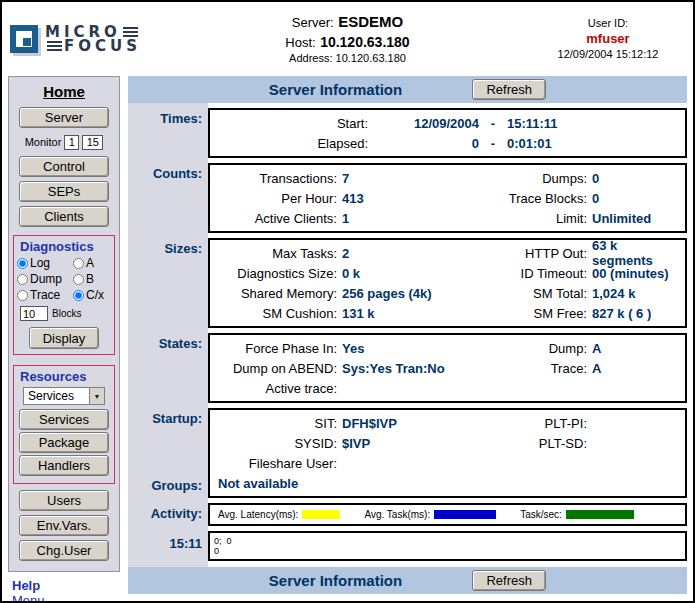 This screenshot has height=603, width=695. Describe the element at coordinates (22, 296) in the screenshot. I see `radio-trace-input` at that location.